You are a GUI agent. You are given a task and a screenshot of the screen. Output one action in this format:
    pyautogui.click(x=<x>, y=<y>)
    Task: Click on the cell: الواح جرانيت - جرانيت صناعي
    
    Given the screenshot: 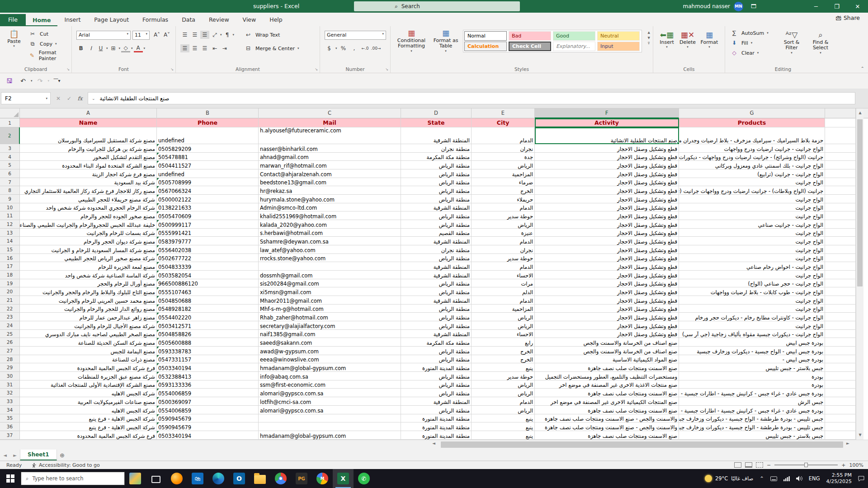 What is the action you would take?
    pyautogui.click(x=752, y=224)
    